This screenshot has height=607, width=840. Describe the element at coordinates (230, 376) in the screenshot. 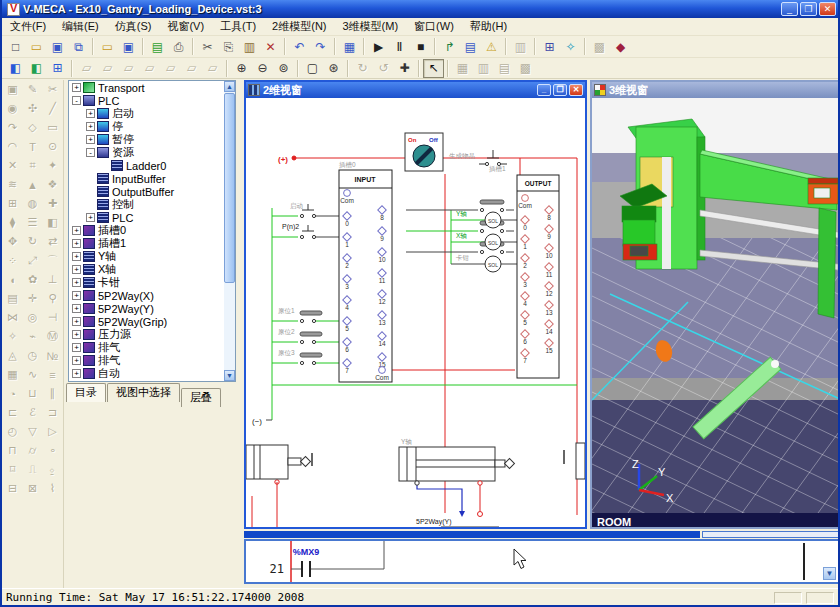

I see `scroll-down-icon: ▼` at that location.